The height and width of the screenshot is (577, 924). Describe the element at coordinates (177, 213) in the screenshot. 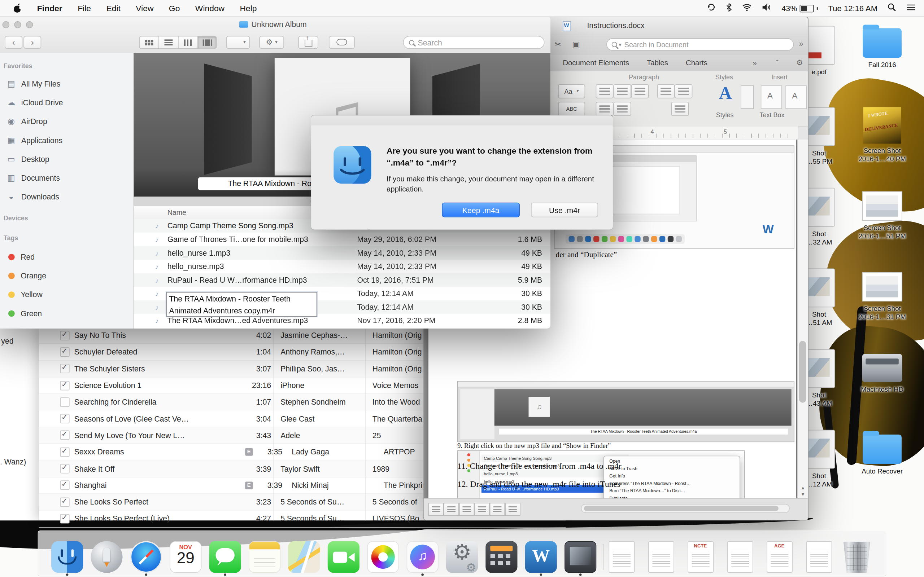

I see `name-column-header: Name` at that location.